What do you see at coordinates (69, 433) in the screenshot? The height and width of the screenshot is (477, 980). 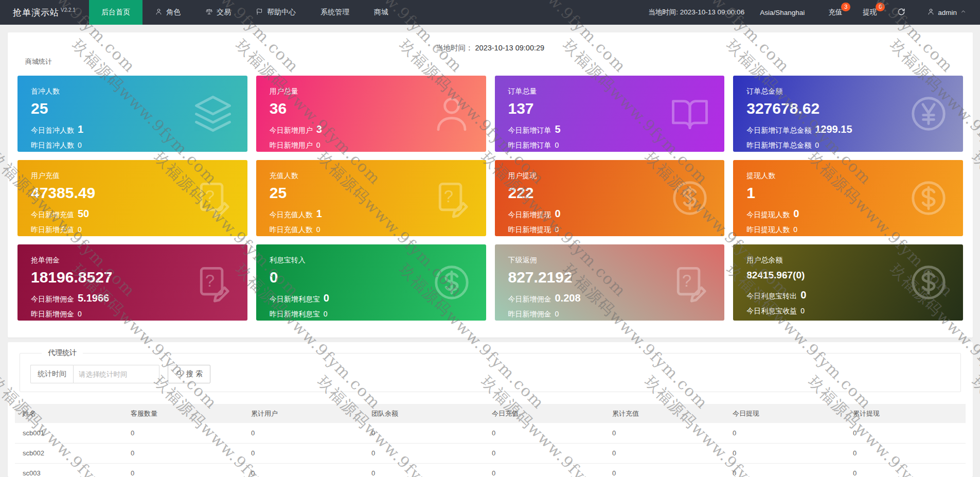 I see `cell-agent-name: scb001` at bounding box center [69, 433].